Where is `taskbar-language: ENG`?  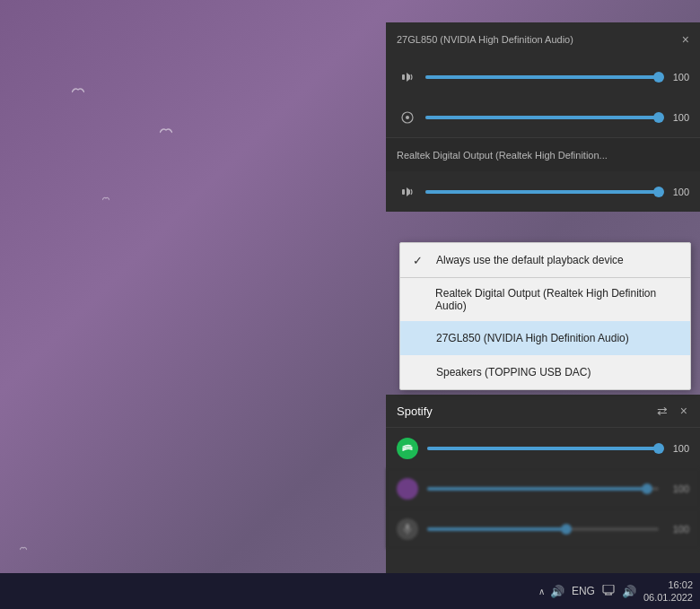
taskbar-language: ENG is located at coordinates (583, 591).